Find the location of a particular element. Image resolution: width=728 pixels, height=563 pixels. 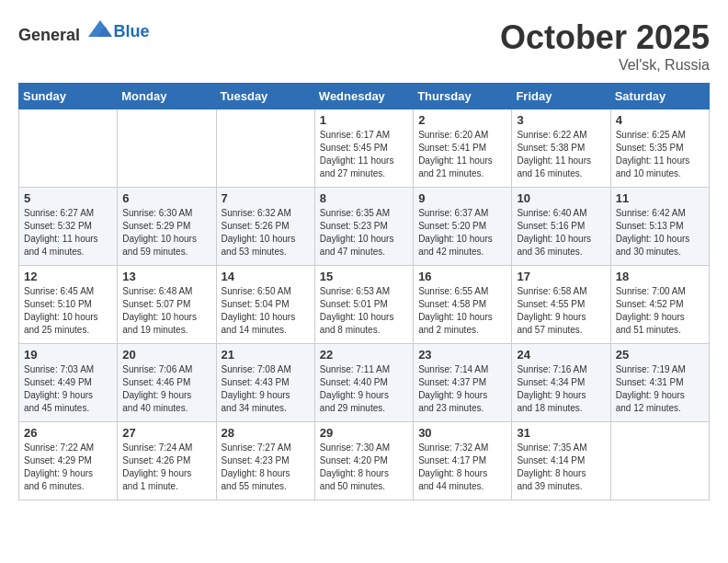

calendar-cell: 7Sunrise: 6:32 AM Sunset: 5:26 PM Daylig… is located at coordinates (265, 226).